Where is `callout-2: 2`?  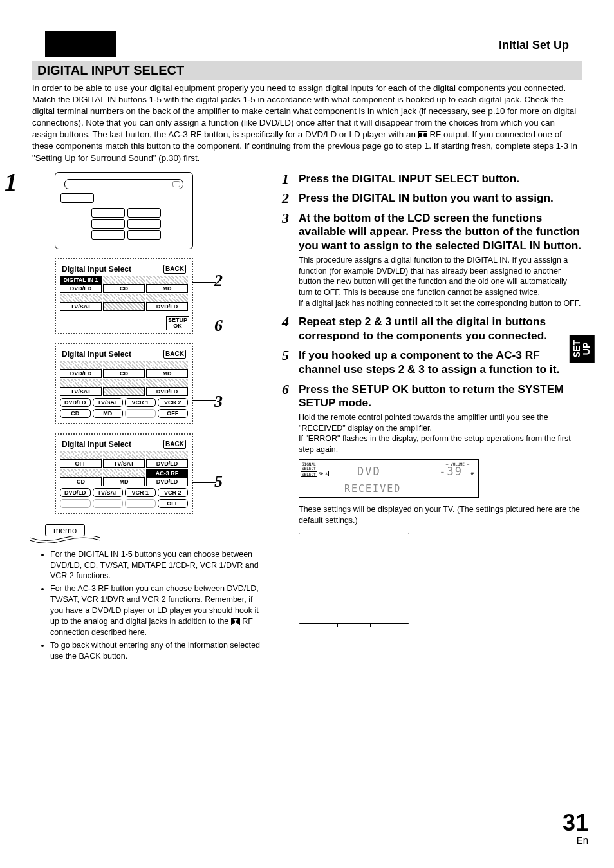 callout-2: 2 is located at coordinates (219, 281).